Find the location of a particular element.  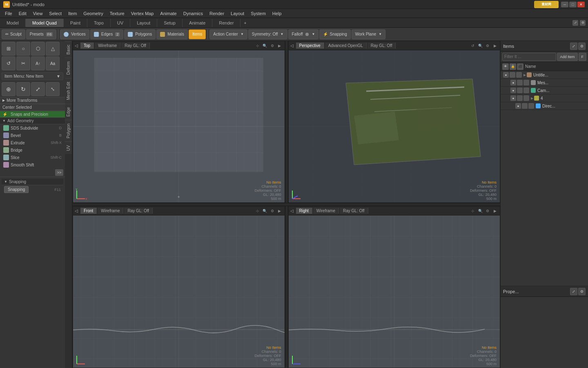

menu-geometry: Geometry is located at coordinates (93, 13).